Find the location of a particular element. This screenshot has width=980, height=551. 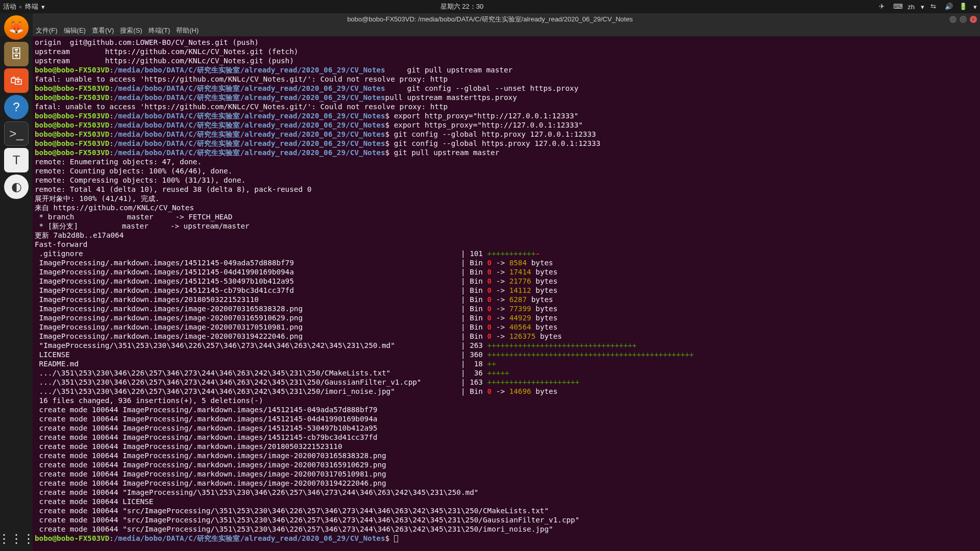

appmenu-chevron-icon: ▾ is located at coordinates (43, 7).